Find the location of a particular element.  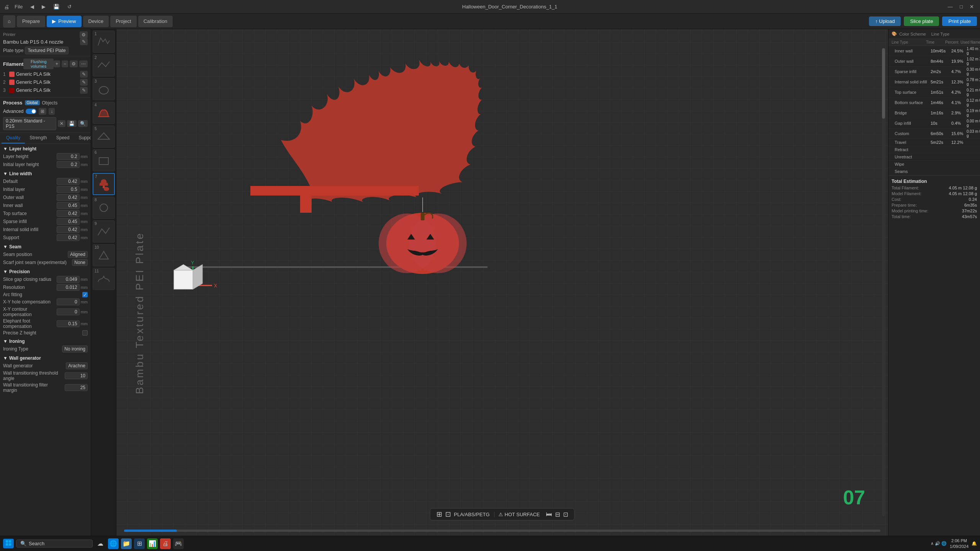

stat-type-7: Gap infill is located at coordinates (912, 123).